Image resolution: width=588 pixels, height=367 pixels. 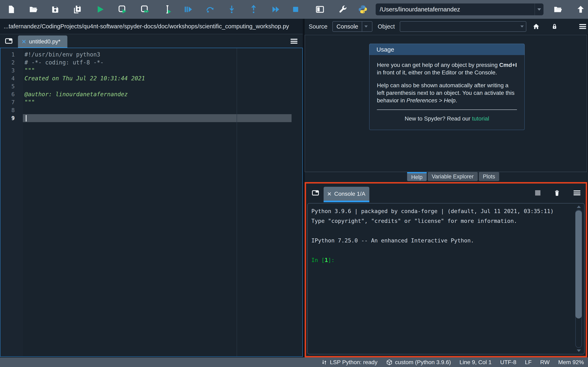 What do you see at coordinates (276, 9) in the screenshot?
I see `continue-button` at bounding box center [276, 9].